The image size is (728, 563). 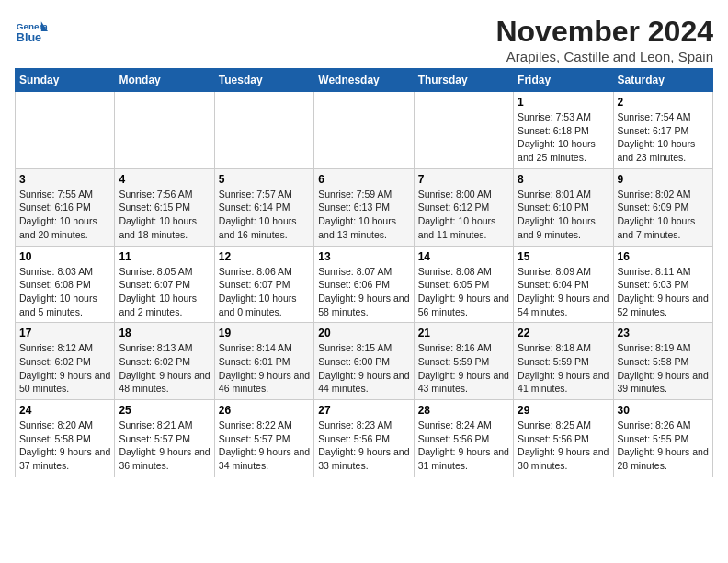 What do you see at coordinates (164, 410) in the screenshot?
I see `day-number: 25` at bounding box center [164, 410].